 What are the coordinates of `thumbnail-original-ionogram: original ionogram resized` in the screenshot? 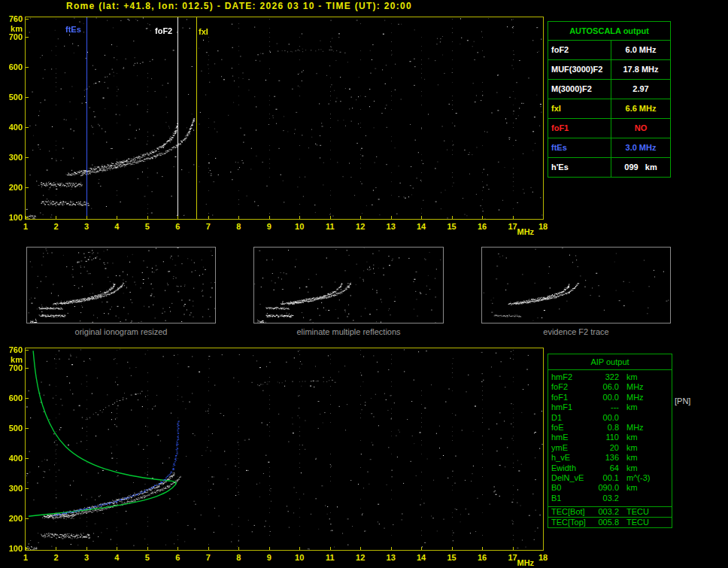 It's located at (121, 292).